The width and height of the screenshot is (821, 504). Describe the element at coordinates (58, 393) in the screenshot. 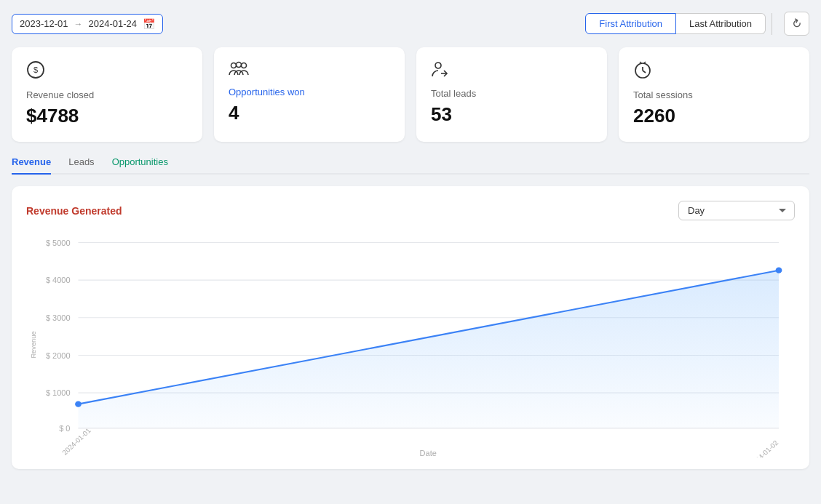

I see `svg-text: $ 1000` at that location.